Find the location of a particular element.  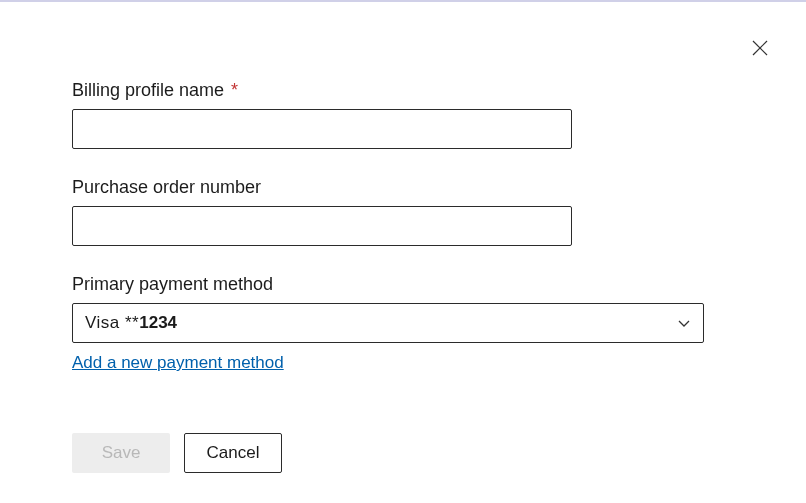

billing-profile-name-input is located at coordinates (322, 129).